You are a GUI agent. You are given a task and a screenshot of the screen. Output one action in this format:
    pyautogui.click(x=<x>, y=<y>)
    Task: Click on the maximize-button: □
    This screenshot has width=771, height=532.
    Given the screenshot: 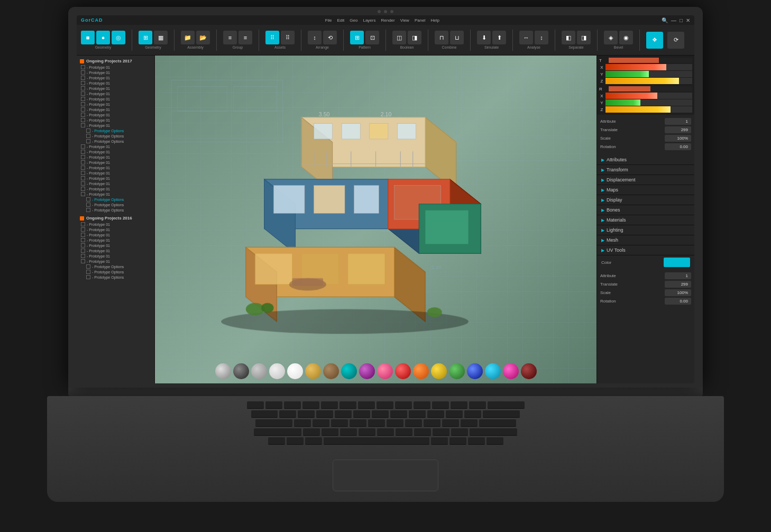 What is the action you would take?
    pyautogui.click(x=681, y=20)
    